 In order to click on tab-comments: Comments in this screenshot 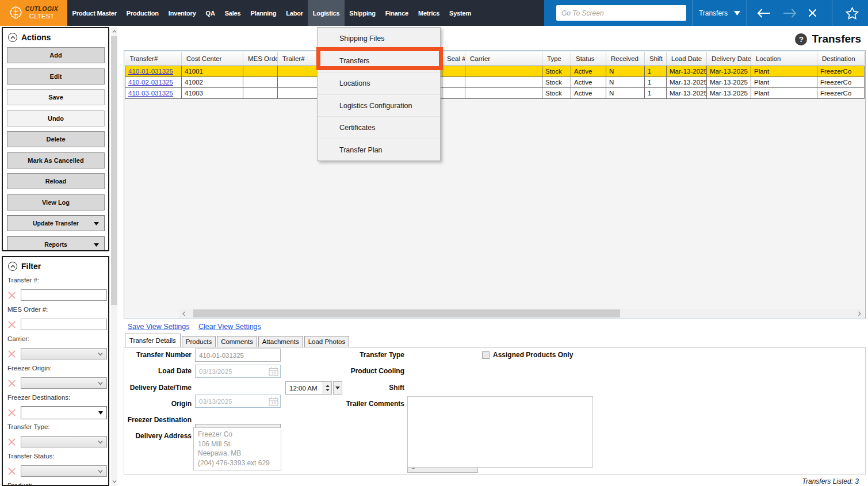, I will do `click(237, 342)`.